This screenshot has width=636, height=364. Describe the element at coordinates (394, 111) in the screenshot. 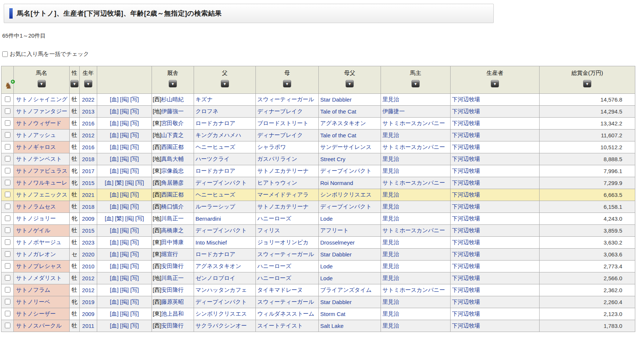

I see `owner-link: 伊藤捷一` at that location.